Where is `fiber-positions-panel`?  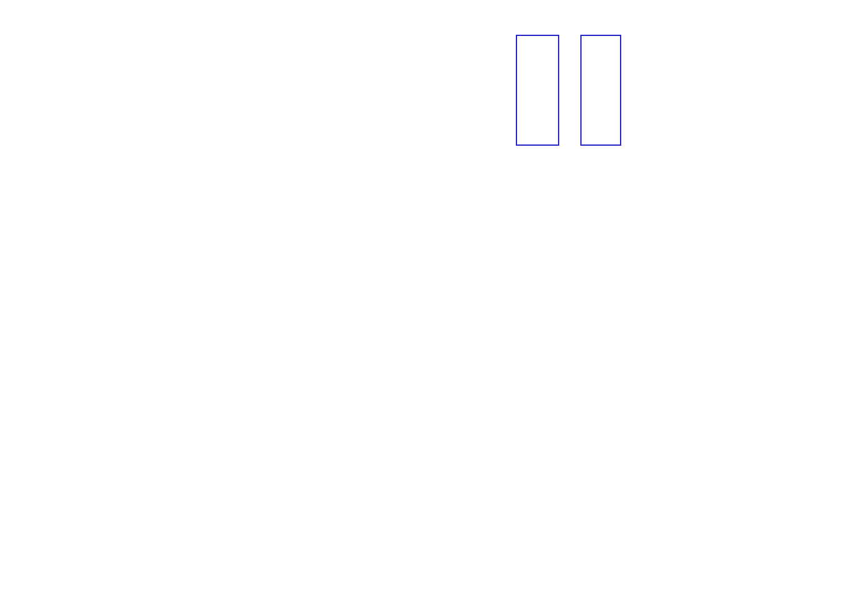
fiber-positions-panel is located at coordinates (97, 386).